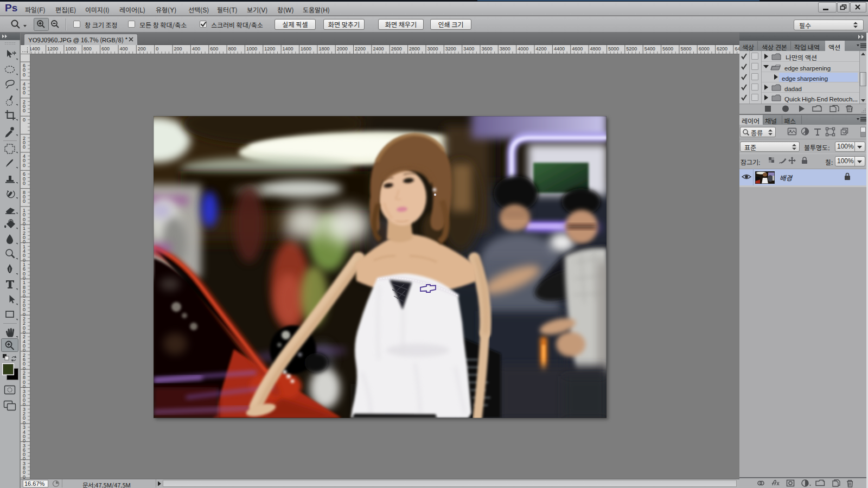  Describe the element at coordinates (541, 49) in the screenshot. I see `svg-text: 4200` at that location.